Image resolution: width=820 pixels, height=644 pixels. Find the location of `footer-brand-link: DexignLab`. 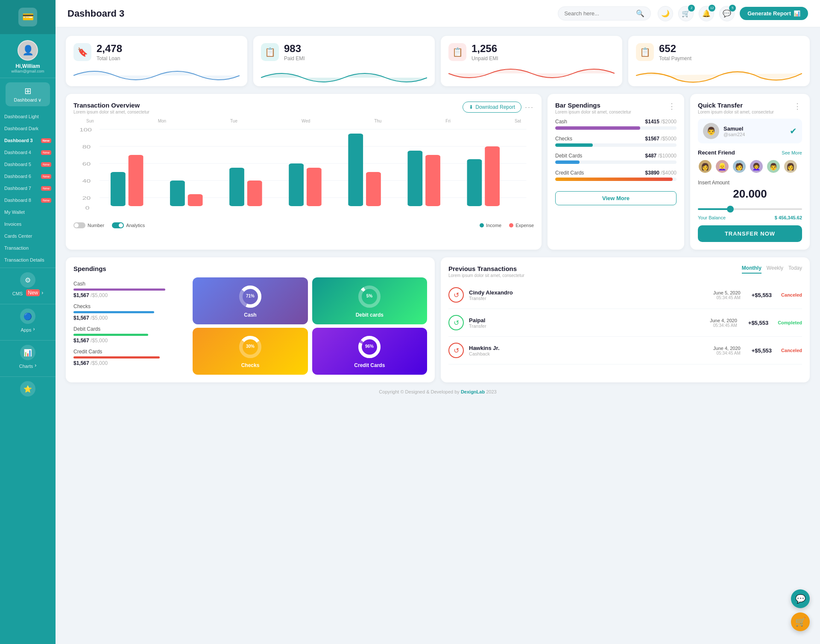

footer-brand-link: DexignLab is located at coordinates (473, 392).